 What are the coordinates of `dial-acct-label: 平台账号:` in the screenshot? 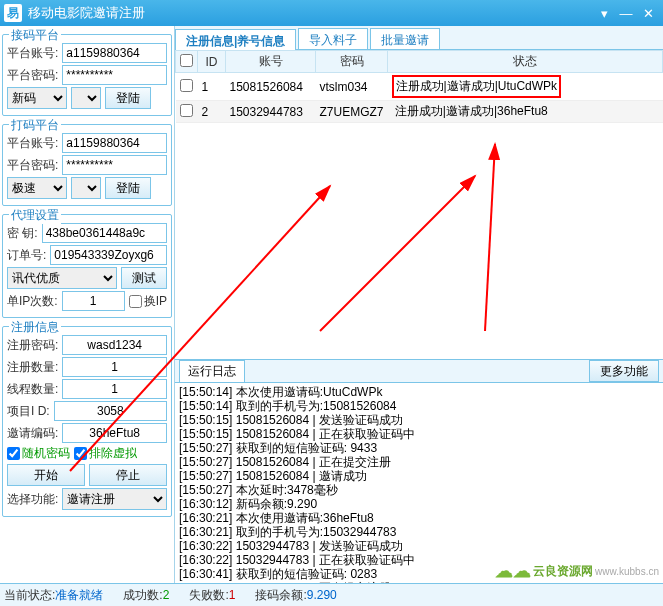 It's located at (32, 144).